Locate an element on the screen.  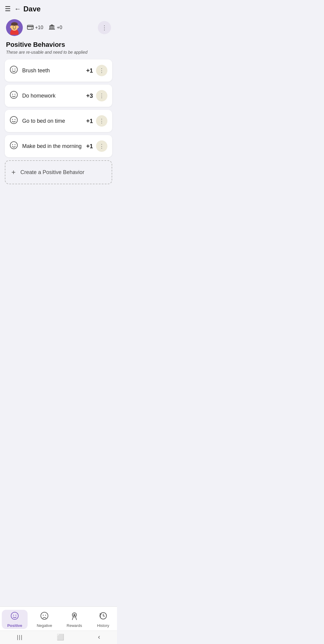
profile-more-button: ⋮ is located at coordinates (104, 28).